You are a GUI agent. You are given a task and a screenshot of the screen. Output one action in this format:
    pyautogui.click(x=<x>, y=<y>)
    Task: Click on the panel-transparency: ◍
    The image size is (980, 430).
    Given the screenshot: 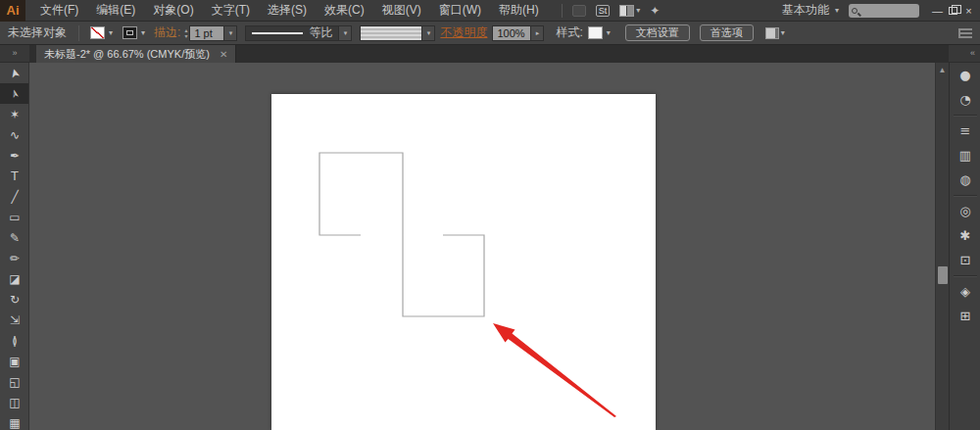 What is the action you would take?
    pyautogui.click(x=964, y=180)
    